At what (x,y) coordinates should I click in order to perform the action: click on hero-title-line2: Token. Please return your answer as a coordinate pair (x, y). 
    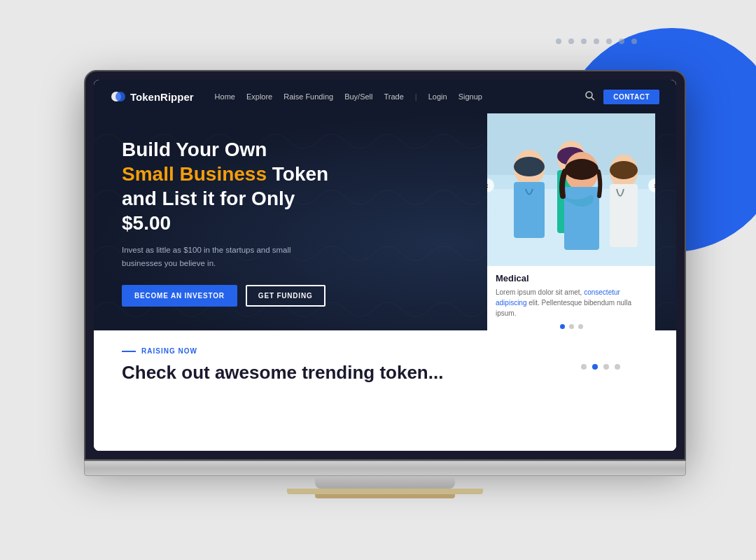
    Looking at the image, I should click on (298, 174).